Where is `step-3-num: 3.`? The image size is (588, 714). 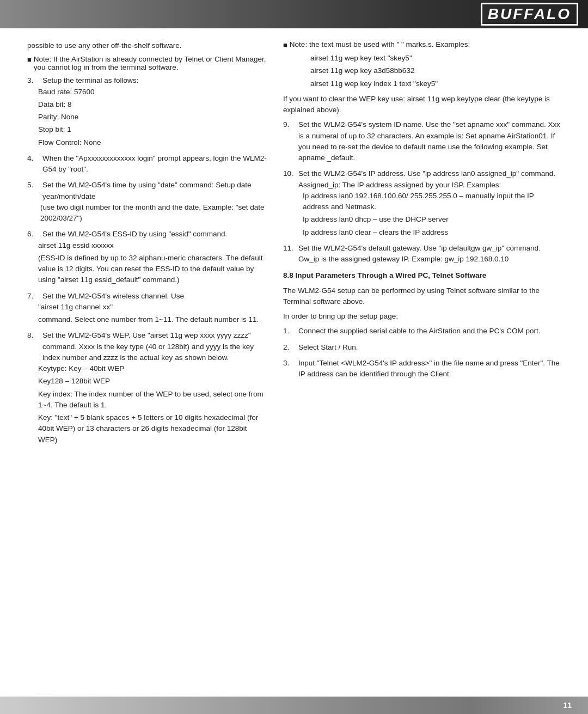 step-3-num: 3. is located at coordinates (290, 363).